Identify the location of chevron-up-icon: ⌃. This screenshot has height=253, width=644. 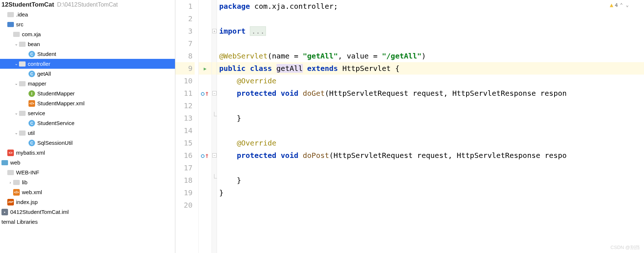
(621, 5).